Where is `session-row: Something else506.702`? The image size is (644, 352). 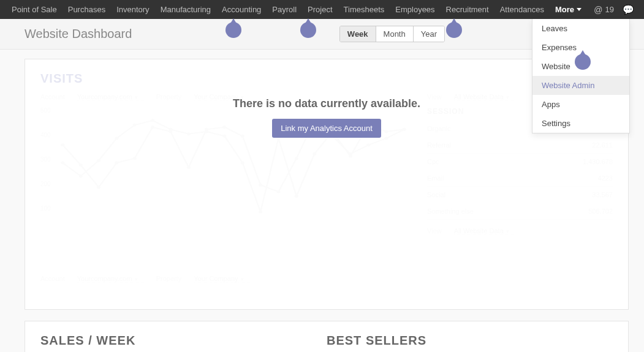
session-row: Something else506.702 is located at coordinates (520, 212).